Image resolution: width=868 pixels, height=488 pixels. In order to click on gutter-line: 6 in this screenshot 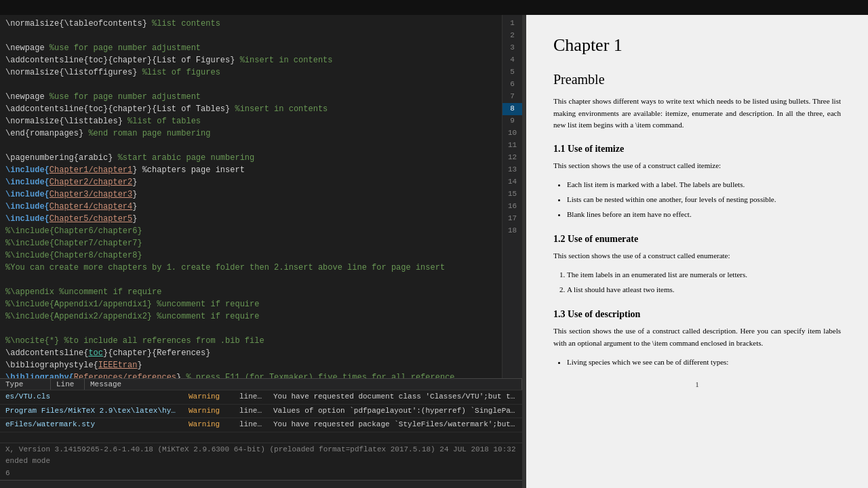, I will do `click(513, 85)`.